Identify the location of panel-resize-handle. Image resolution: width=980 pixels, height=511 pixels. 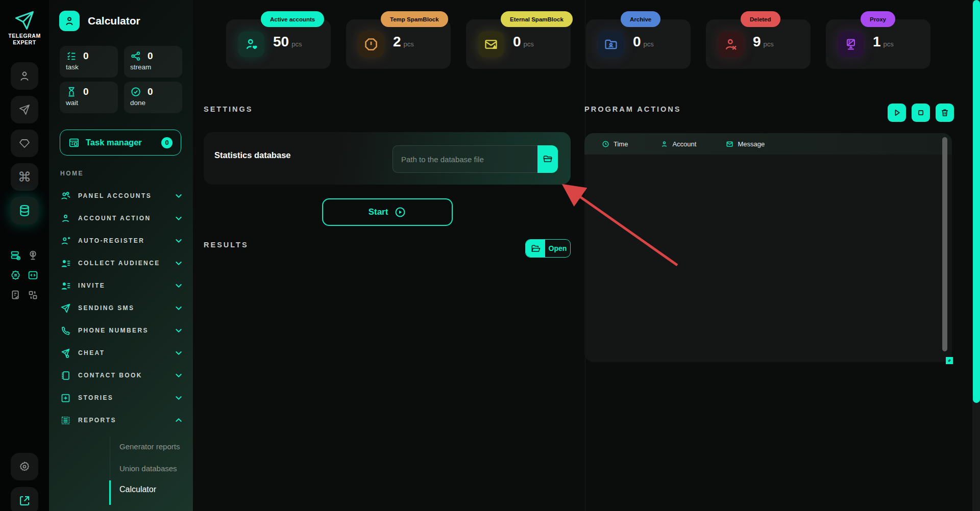
(949, 361).